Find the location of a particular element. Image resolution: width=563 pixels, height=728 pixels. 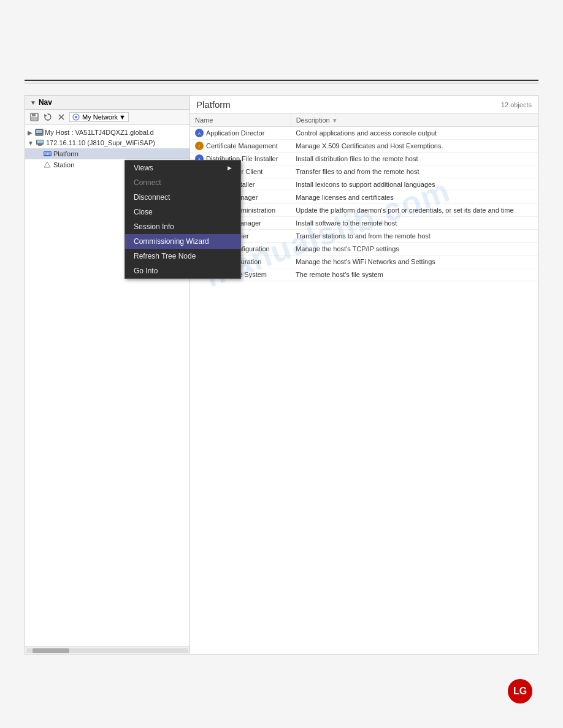

ctx-disconnect: Disconnect is located at coordinates (183, 197).